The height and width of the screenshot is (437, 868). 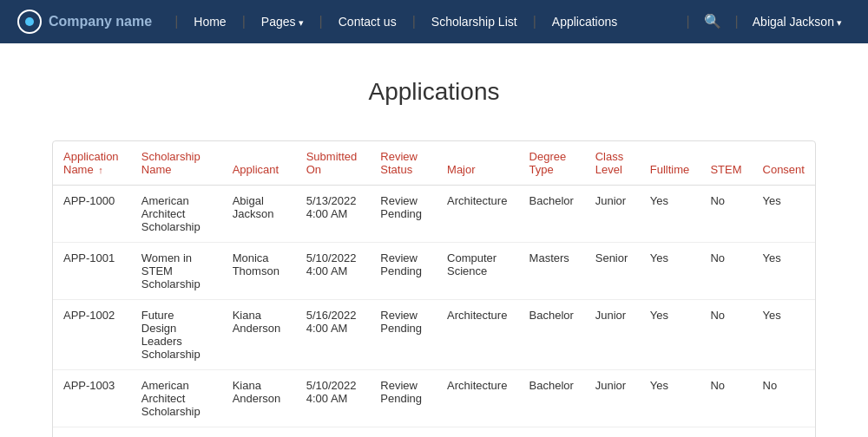 What do you see at coordinates (434, 92) in the screenshot?
I see `page-title: Applications` at bounding box center [434, 92].